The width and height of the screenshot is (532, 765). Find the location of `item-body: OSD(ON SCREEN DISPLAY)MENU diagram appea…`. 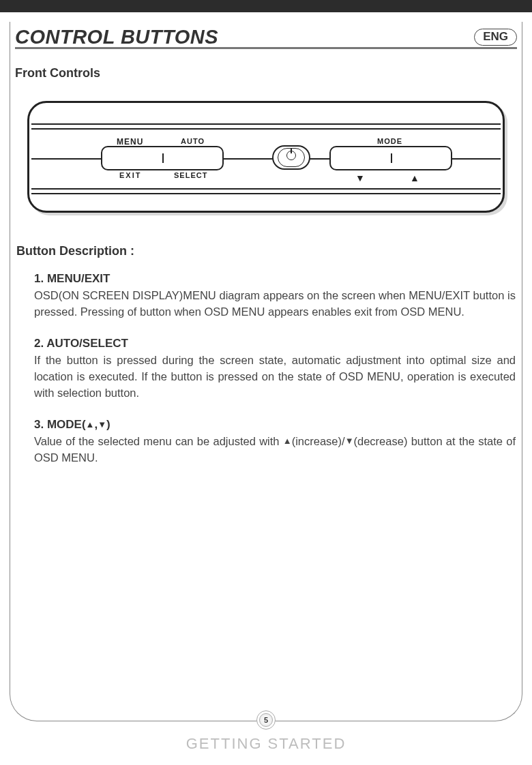

item-body: OSD(ON SCREEN DISPLAY)MENU diagram appea… is located at coordinates (275, 304).